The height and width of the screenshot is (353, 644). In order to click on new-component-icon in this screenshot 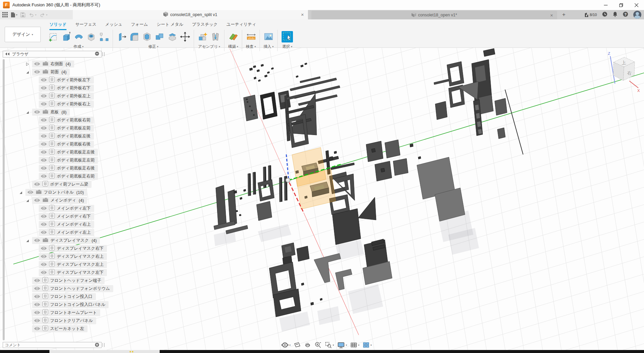, I will do `click(203, 37)`.